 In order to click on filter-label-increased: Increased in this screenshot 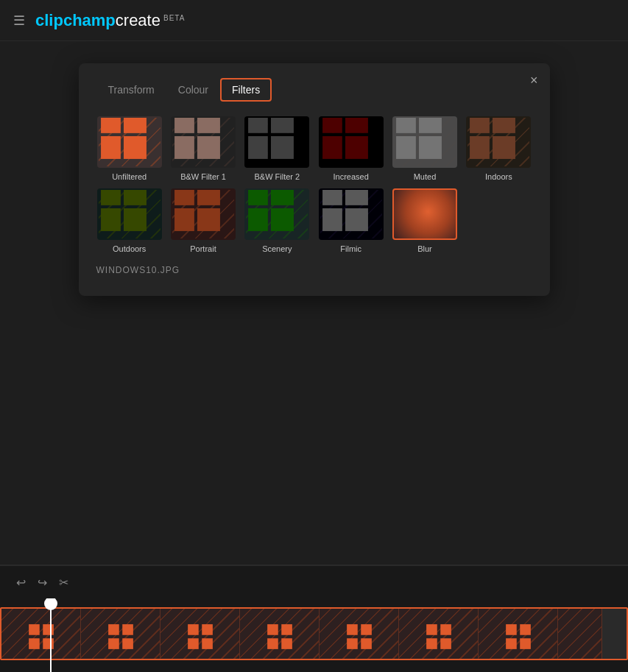, I will do `click(351, 177)`.